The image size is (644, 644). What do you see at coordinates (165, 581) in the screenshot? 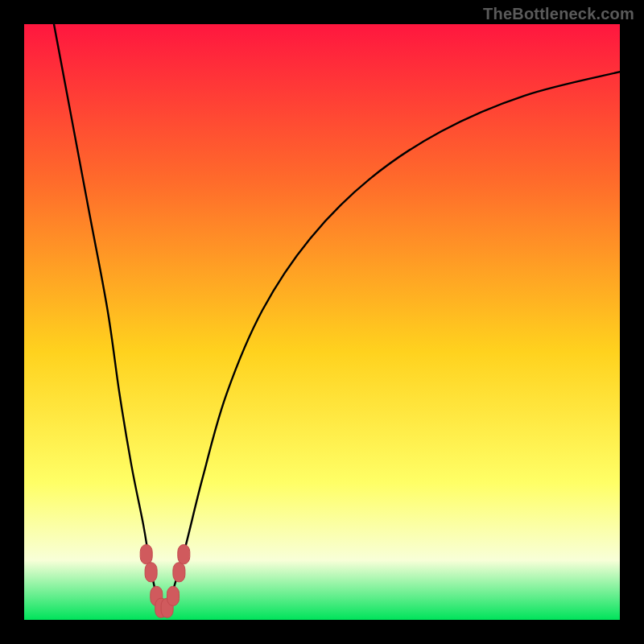
I see `highlighted-points` at bounding box center [165, 581].